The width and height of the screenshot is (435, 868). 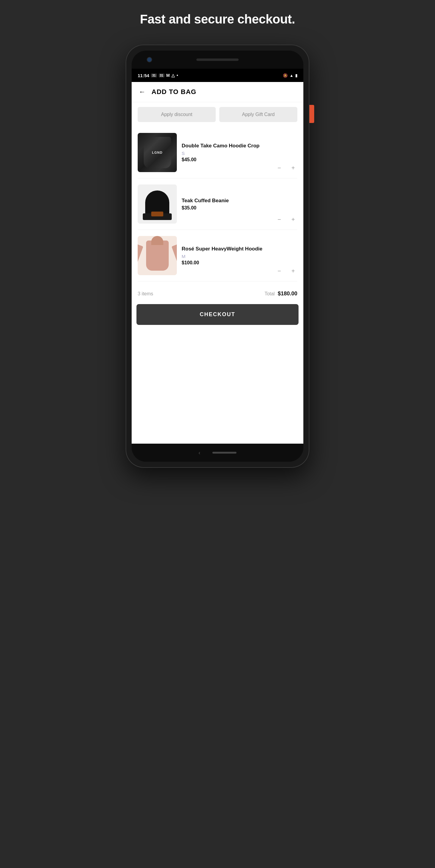 What do you see at coordinates (312, 114) in the screenshot?
I see `side-button` at bounding box center [312, 114].